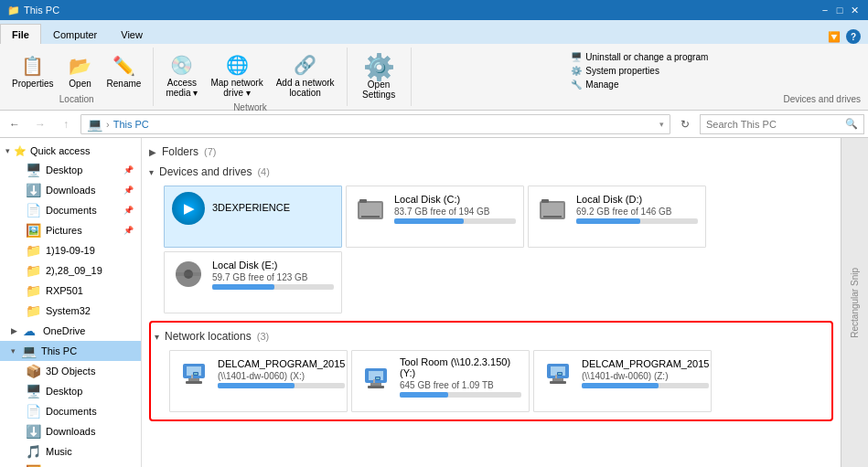  Describe the element at coordinates (80, 431) in the screenshot. I see `sidebar-item-downloads2: ⬇️ Downloads` at that location.